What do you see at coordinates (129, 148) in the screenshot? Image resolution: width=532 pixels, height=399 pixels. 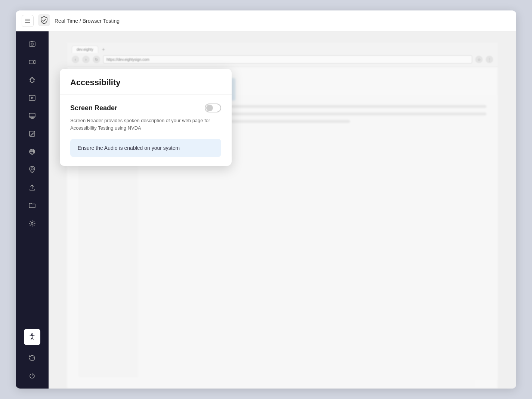 I see `audio-notice-text: Ensure the Audio is enabled on your syst…` at bounding box center [129, 148].